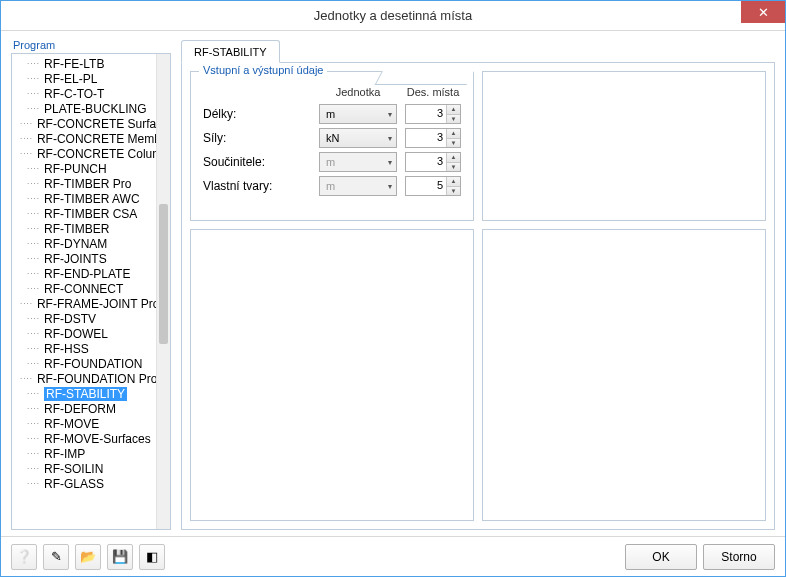 This screenshot has height=577, width=786. Describe the element at coordinates (70, 79) in the screenshot. I see `tree-item-label: RF-EL-PL` at that location.